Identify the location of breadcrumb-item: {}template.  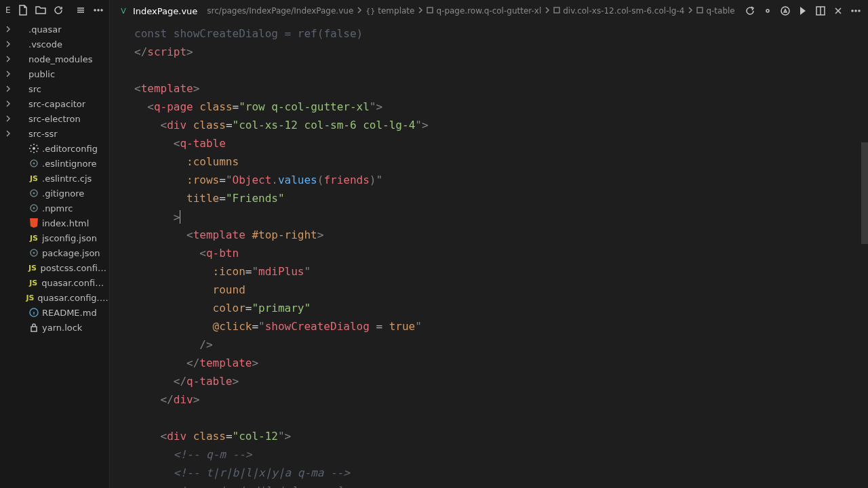
(390, 11).